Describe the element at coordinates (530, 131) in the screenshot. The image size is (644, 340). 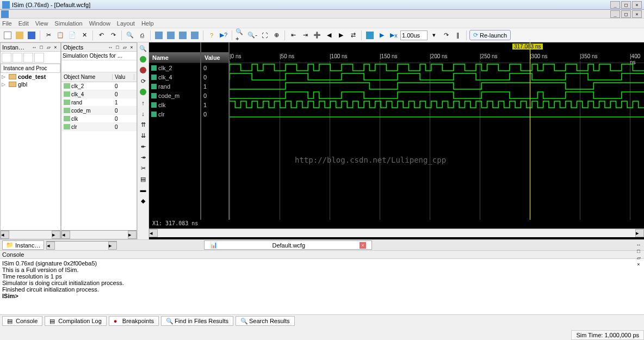
I see `cursor-line` at that location.